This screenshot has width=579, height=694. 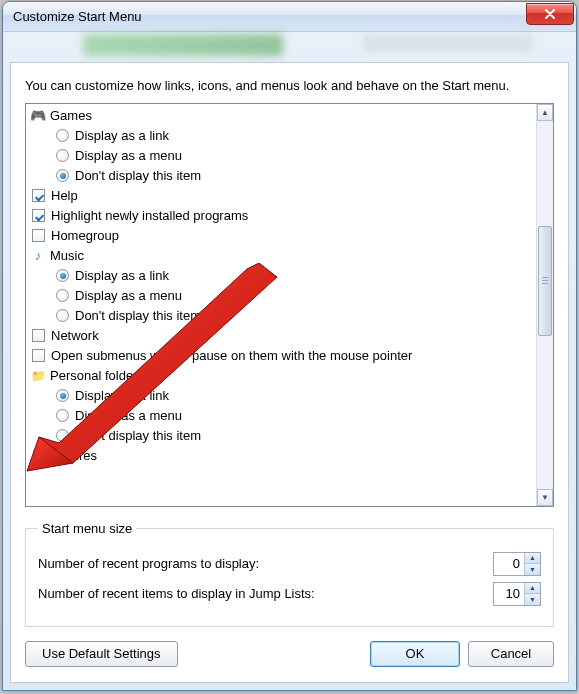 What do you see at coordinates (281, 336) in the screenshot?
I see `network-row: Network` at bounding box center [281, 336].